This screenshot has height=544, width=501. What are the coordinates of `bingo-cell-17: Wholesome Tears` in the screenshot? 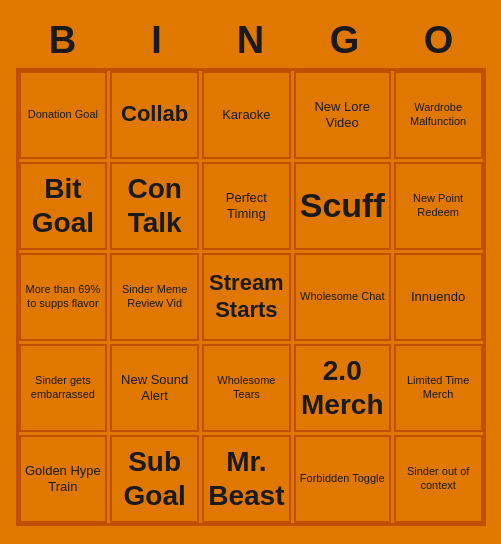 It's located at (246, 388).